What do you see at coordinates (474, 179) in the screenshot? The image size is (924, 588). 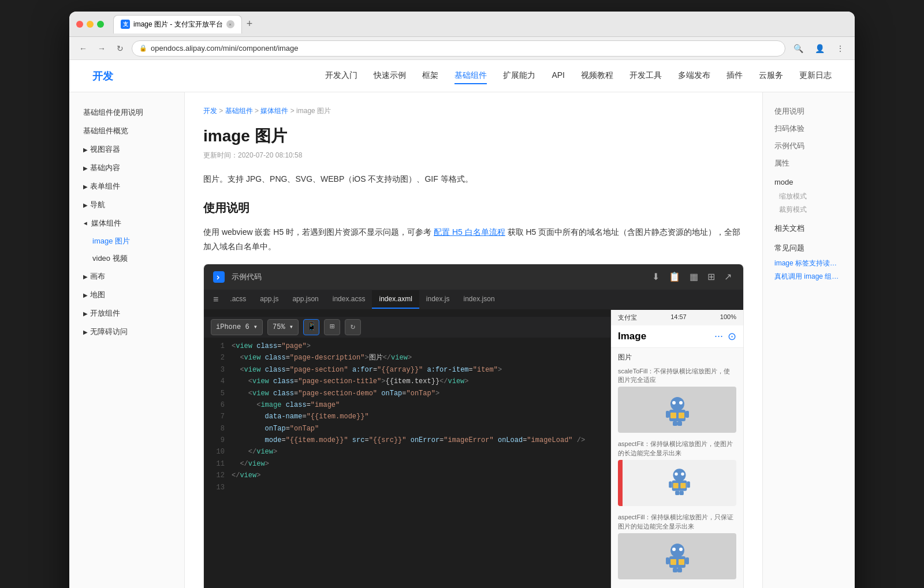 I see `description: 图片。支持 JPG、PNG、SVG、WEBP（iOS 不支持动图）、GIF 等格…` at bounding box center [474, 179].